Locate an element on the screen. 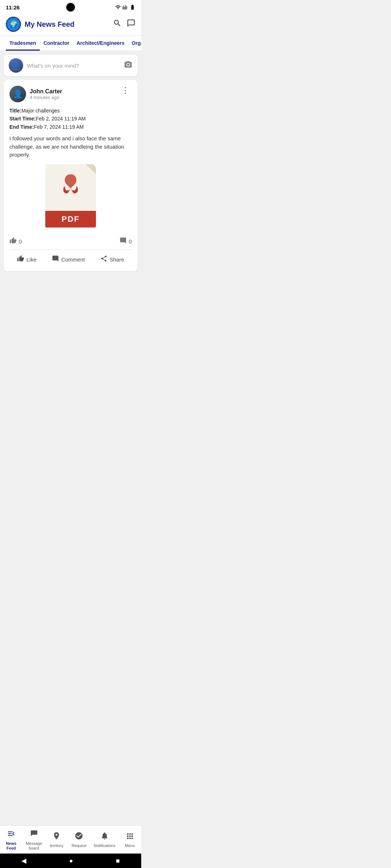 The height and width of the screenshot is (868, 391). post-meta: Title:Major challenges Start Time:Feb 2,… is located at coordinates (71, 119).